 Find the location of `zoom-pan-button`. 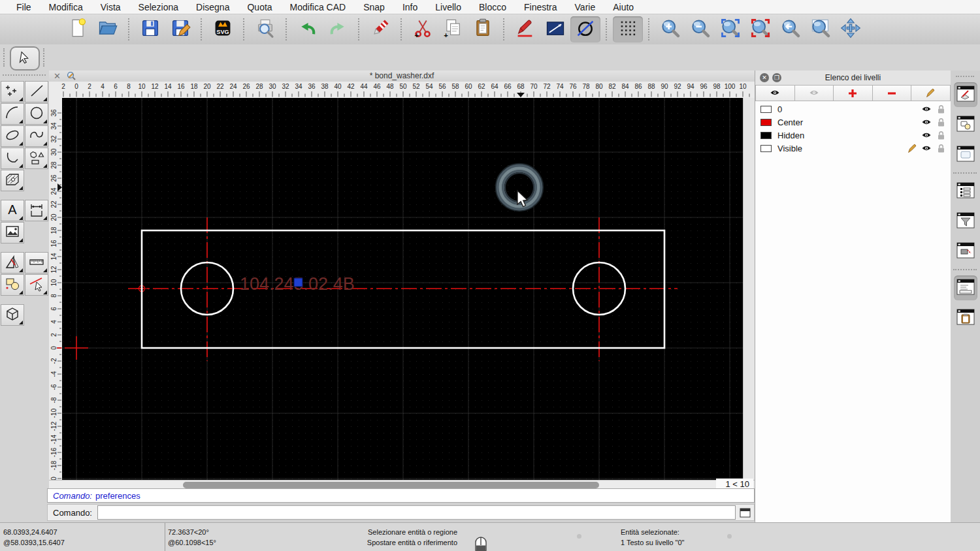

zoom-pan-button is located at coordinates (851, 29).